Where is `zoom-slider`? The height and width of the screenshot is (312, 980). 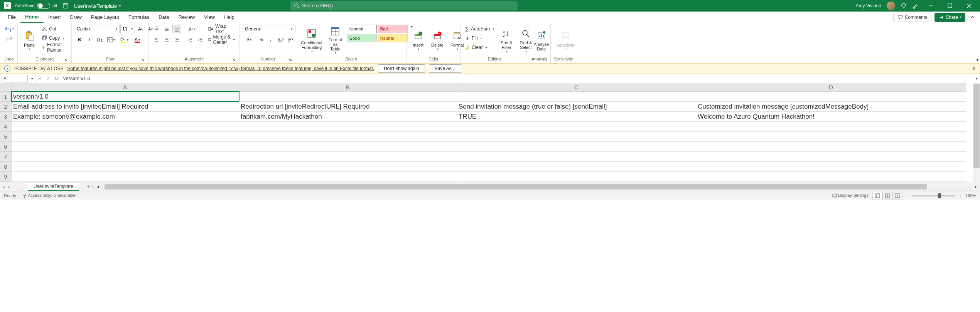
zoom-slider is located at coordinates (934, 196).